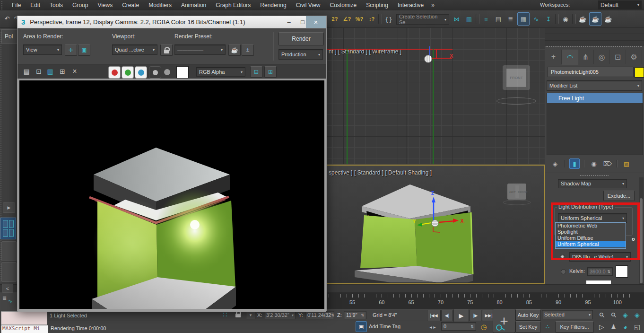 The height and width of the screenshot is (333, 644). Describe the element at coordinates (39, 71) in the screenshot. I see `clone-window-icon: ⊡` at that location.